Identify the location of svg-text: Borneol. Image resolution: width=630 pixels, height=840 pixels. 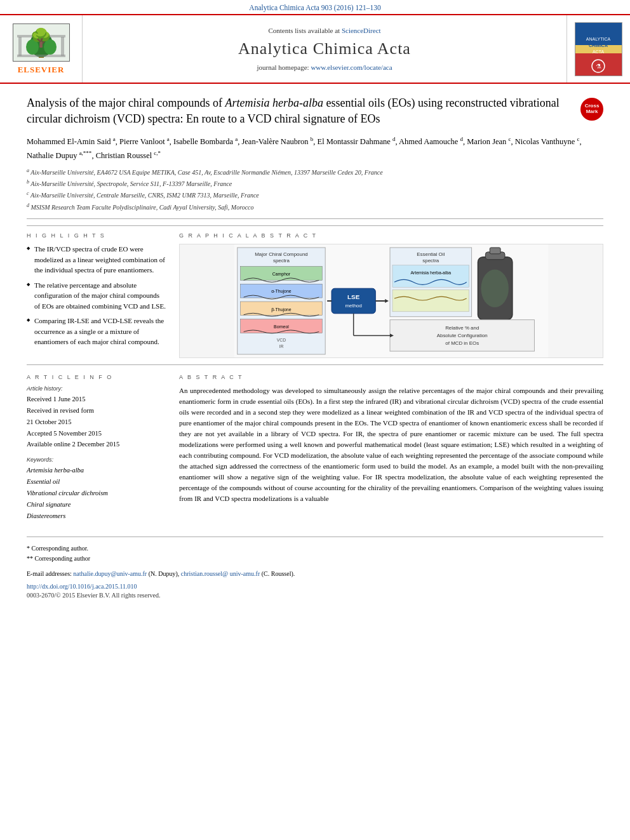
(281, 328).